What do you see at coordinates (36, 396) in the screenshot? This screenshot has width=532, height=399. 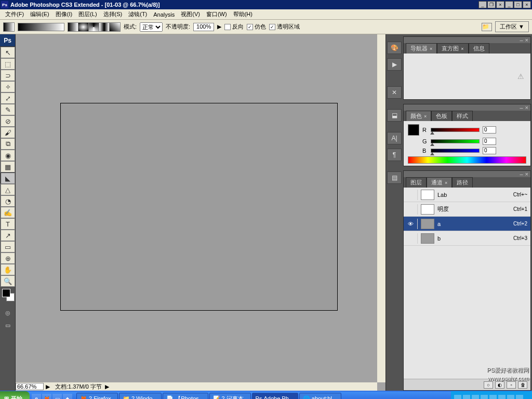 I see `quicklaunch-ie-icon: e` at bounding box center [36, 396].